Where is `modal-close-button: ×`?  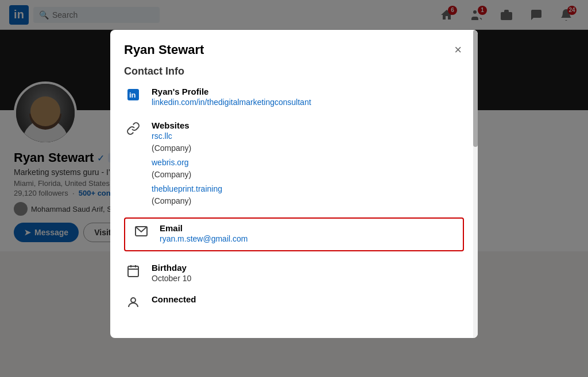 modal-close-button: × is located at coordinates (458, 50).